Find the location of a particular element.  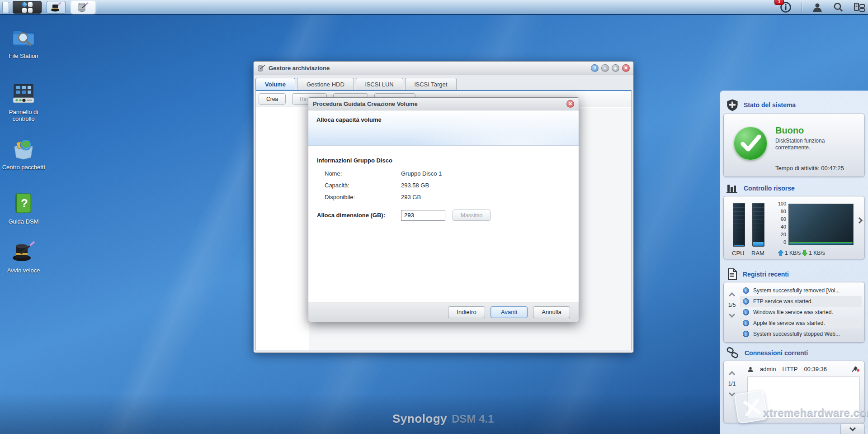

tab-gestione-hdd: Gestione HDD is located at coordinates (326, 84).